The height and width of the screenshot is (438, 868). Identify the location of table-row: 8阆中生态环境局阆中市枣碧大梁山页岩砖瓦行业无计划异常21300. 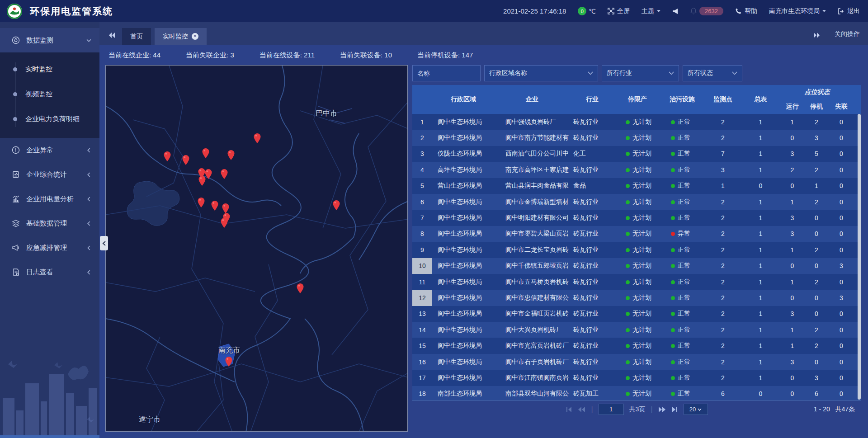
(637, 234).